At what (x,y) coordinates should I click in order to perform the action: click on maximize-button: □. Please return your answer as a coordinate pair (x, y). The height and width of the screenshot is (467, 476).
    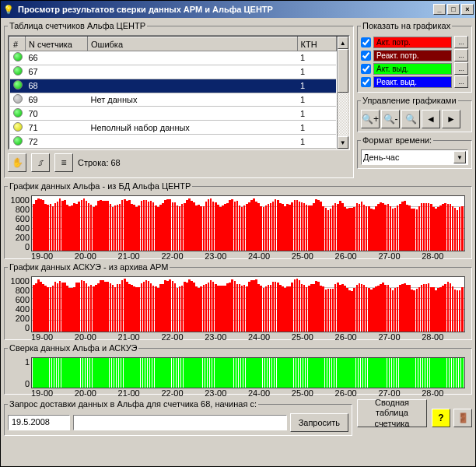
    Looking at the image, I should click on (453, 9).